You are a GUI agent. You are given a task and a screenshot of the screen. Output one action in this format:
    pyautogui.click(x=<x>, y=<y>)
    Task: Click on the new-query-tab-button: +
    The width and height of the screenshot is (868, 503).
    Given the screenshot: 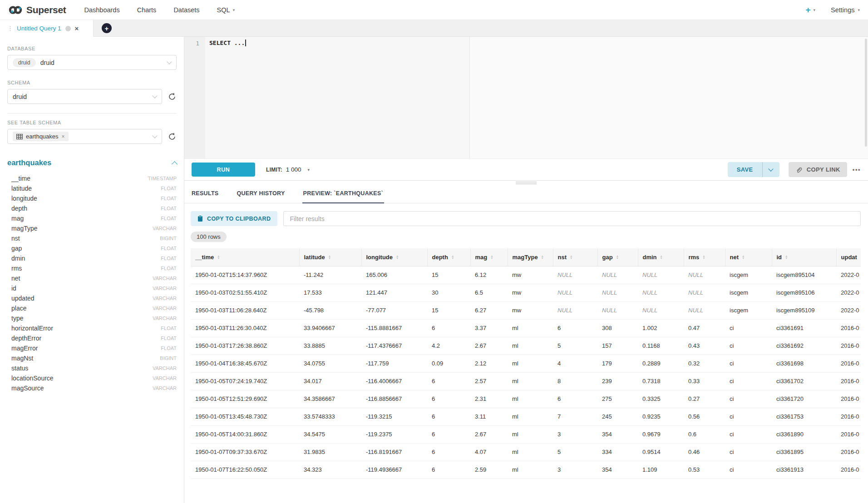 What is the action you would take?
    pyautogui.click(x=107, y=28)
    